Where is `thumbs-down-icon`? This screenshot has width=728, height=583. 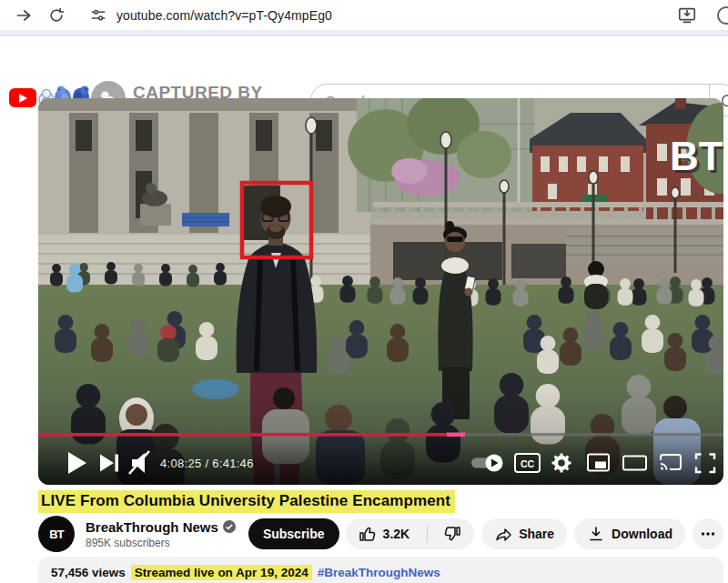
thumbs-down-icon is located at coordinates (452, 534).